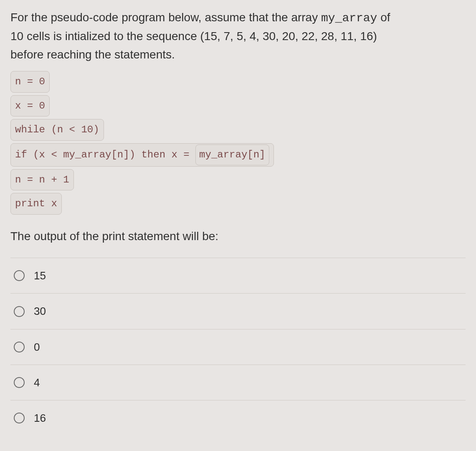  Describe the element at coordinates (30, 106) in the screenshot. I see `code-line-2: x = 0` at that location.